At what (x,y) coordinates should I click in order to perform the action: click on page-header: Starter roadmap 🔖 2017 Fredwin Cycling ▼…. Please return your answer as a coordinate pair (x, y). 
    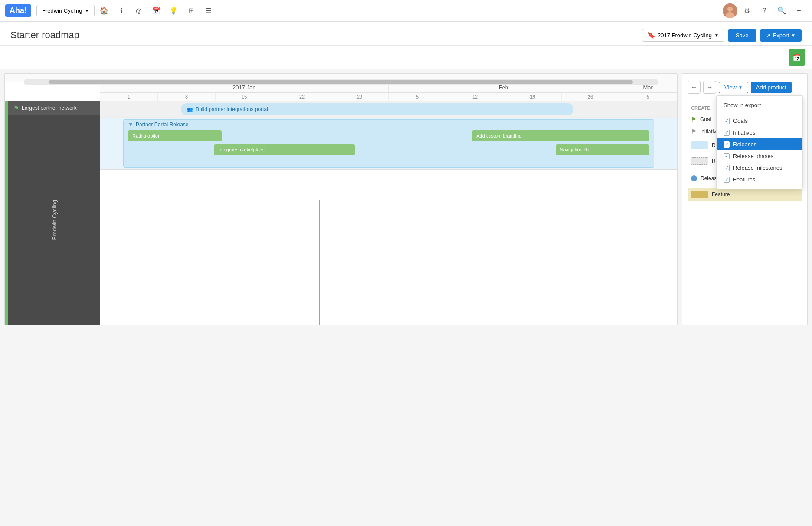
    Looking at the image, I should click on (406, 34).